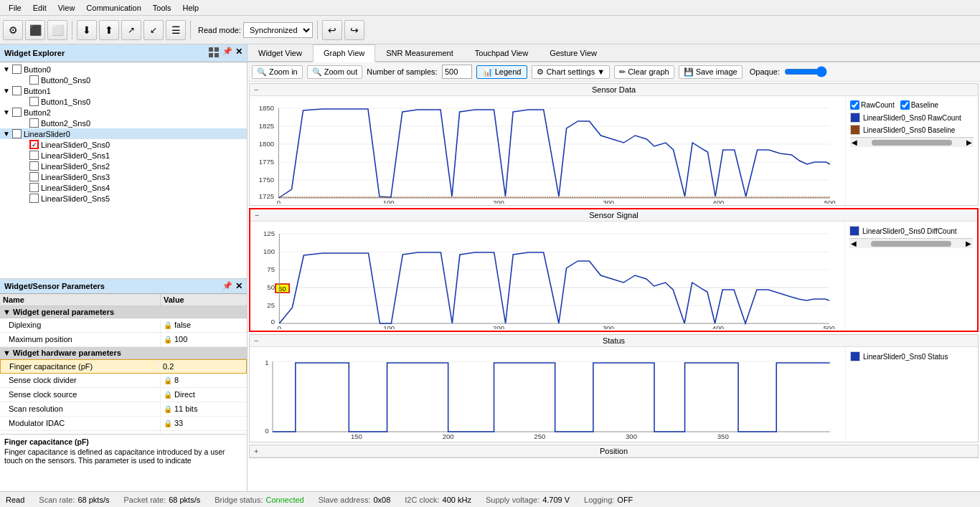 This screenshot has height=507, width=980. I want to click on tree-item-LinearSlider0_Sns2: ▶ LinearSlider0_Sns2, so click(123, 166).